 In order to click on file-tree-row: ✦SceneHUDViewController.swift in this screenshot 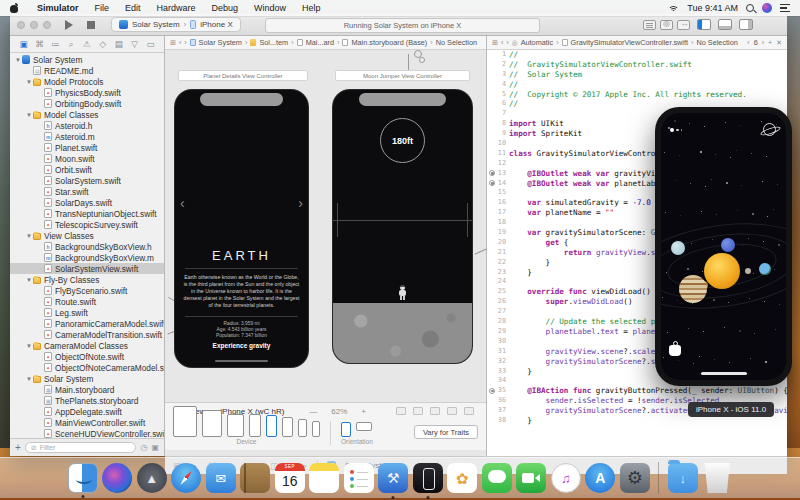, I will do `click(87, 433)`.